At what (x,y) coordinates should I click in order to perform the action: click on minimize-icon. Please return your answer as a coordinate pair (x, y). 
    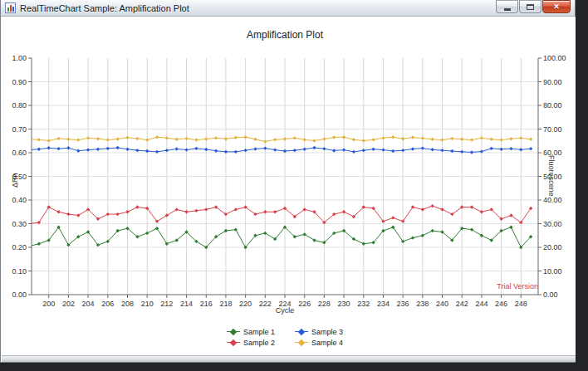
    Looking at the image, I should click on (507, 10).